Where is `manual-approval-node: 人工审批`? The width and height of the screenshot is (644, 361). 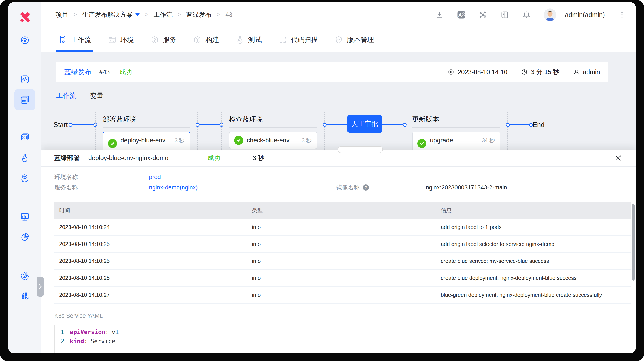
manual-approval-node: 人工审批 is located at coordinates (364, 124).